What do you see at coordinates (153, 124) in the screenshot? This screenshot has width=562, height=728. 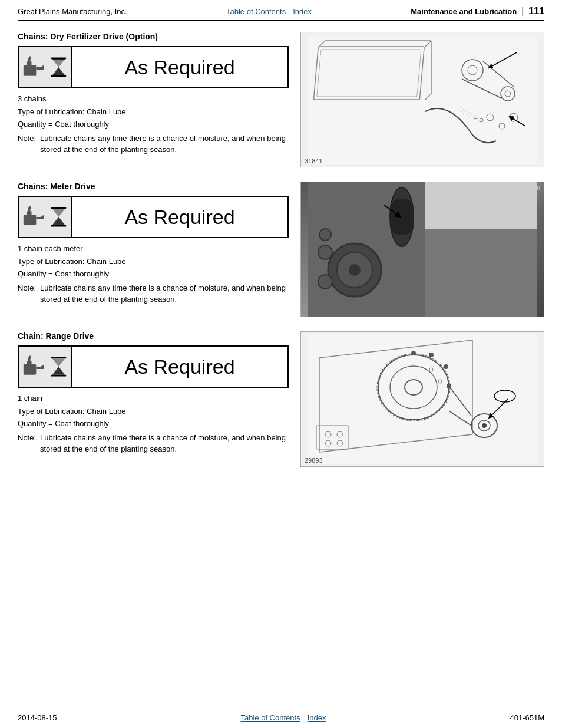 I see `lub-qty-dry-fertilizer: Quantity = Coat thoroughly` at bounding box center [153, 124].